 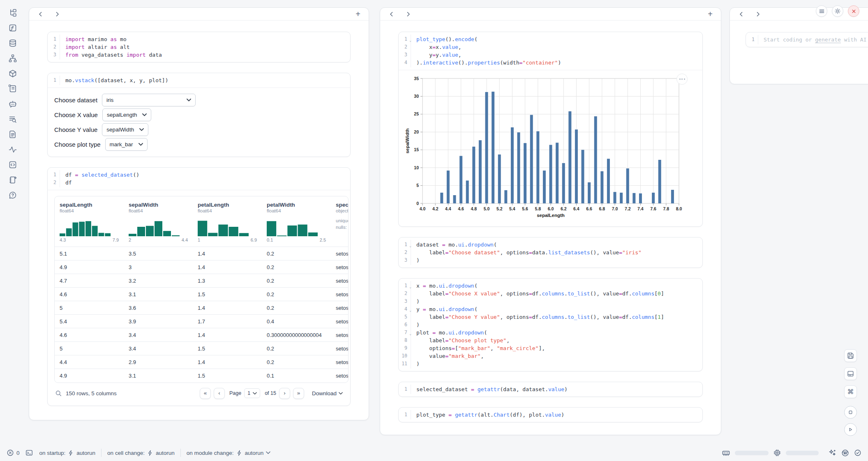 What do you see at coordinates (833, 453) in the screenshot?
I see `ai-sparkles-icon` at bounding box center [833, 453].